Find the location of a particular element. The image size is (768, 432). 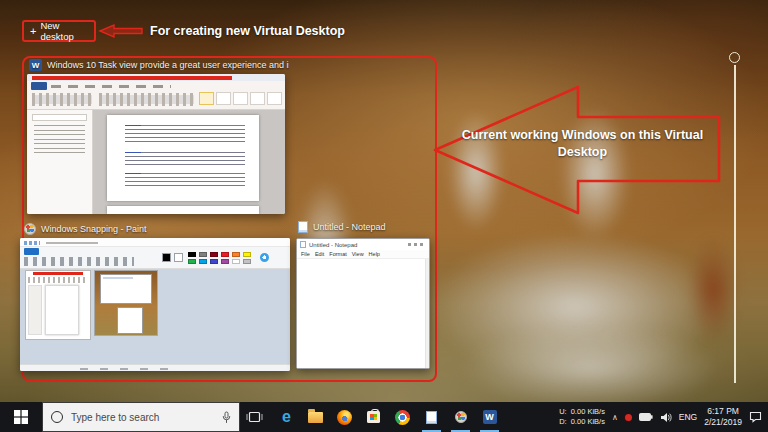

vertical-slider-annotation is located at coordinates (736, 218).